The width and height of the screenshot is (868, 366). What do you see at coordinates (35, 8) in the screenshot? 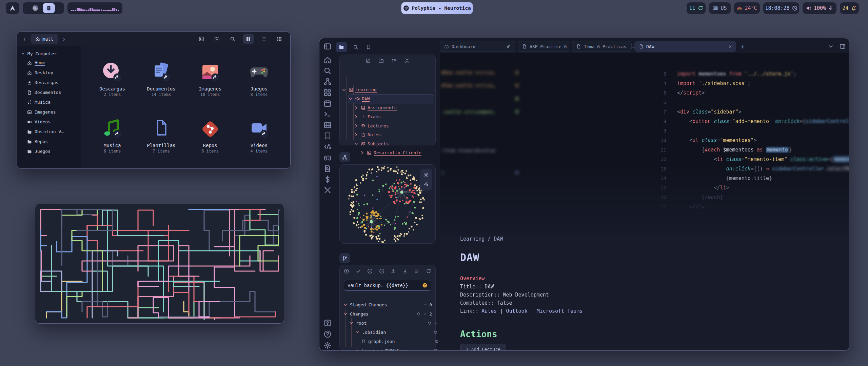
I see `firefox-icon` at bounding box center [35, 8].